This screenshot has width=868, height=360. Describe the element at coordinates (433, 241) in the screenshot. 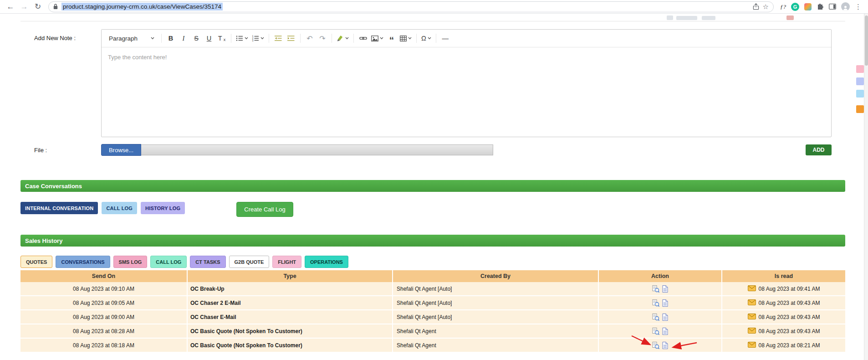

I see `sales-history-header: Sales History` at that location.